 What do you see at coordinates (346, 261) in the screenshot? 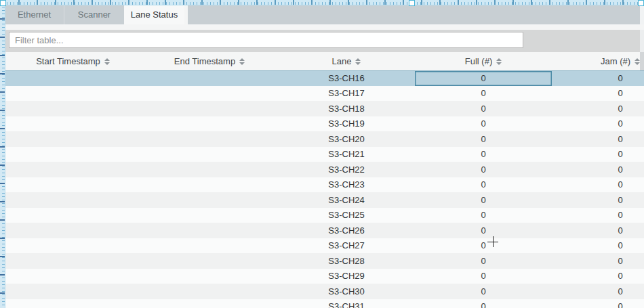
I see `cell-lane: S3-CH28` at bounding box center [346, 261].